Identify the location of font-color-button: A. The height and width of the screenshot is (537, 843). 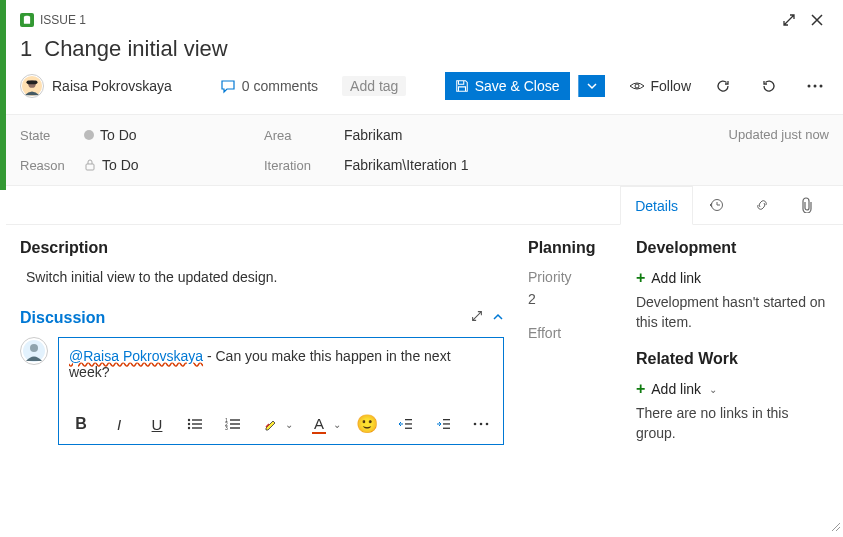
(319, 424).